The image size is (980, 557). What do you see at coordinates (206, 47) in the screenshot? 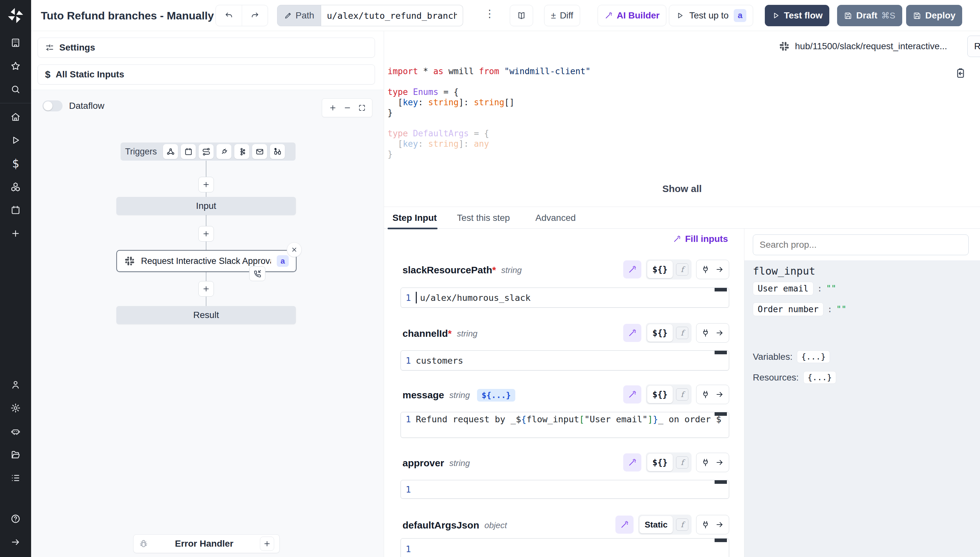
I see `flow-settings-button: Settings` at bounding box center [206, 47].